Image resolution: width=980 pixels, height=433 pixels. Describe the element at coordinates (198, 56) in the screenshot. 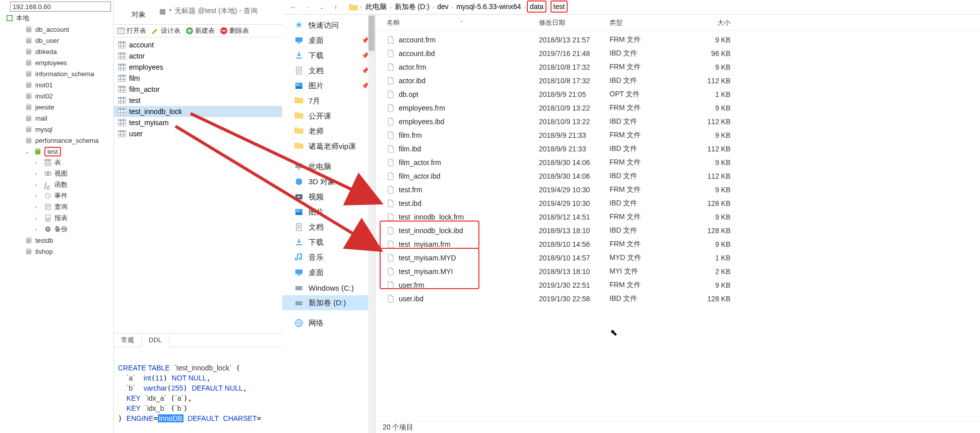

I see `table-item: actor` at that location.